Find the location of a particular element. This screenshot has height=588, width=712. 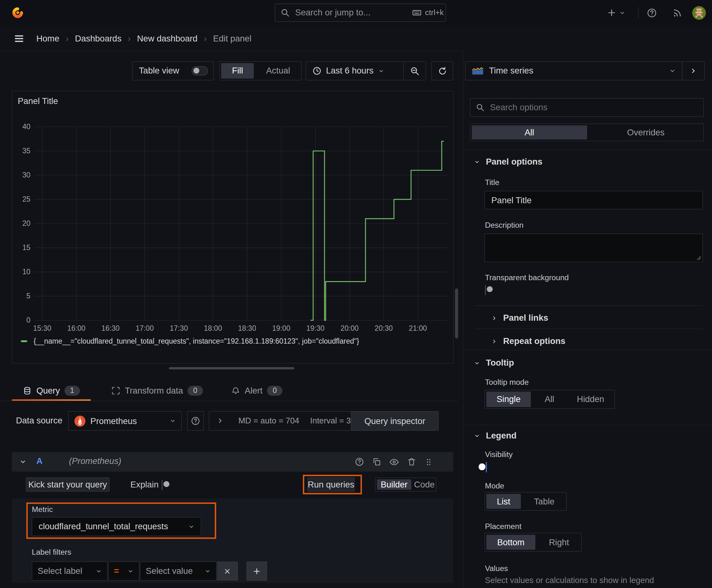

all-overrides-tabs: All Overrides is located at coordinates (587, 132).